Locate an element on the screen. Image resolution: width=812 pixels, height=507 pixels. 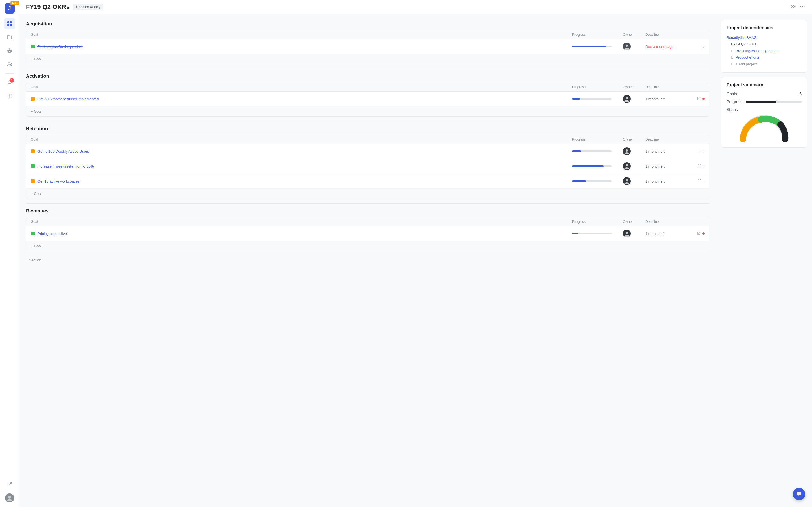
more-icon is located at coordinates (803, 7).